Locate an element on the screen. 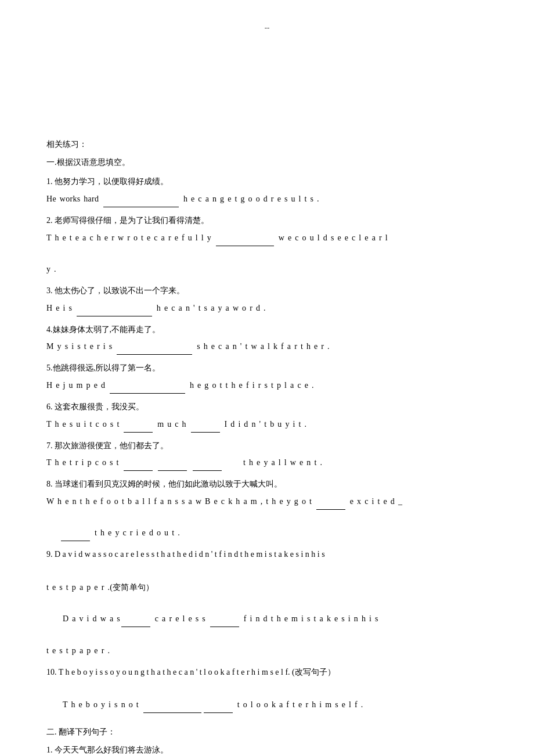  exercise-item-7: 7. 那次旅游很便宜，他们都去了。 T h e t r i p c o s t … is located at coordinates (267, 455).